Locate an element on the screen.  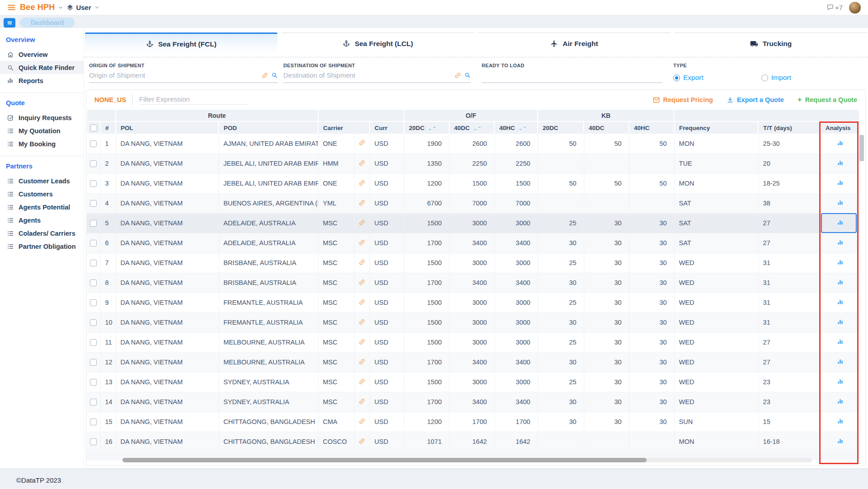
table-row: 16DA NANG, VIETNAMCHITTAGONG, BANGLADESH… is located at coordinates (473, 442).